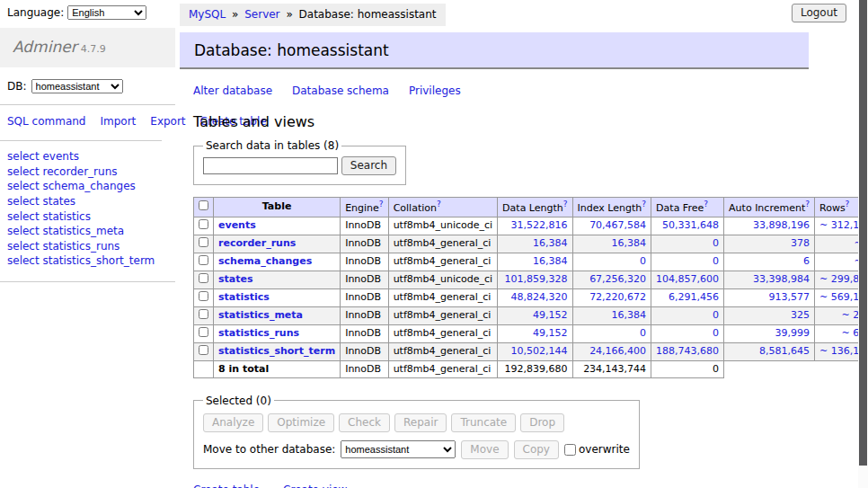 The width and height of the screenshot is (868, 488). Describe the element at coordinates (365, 422) in the screenshot. I see `check-button: Check` at that location.